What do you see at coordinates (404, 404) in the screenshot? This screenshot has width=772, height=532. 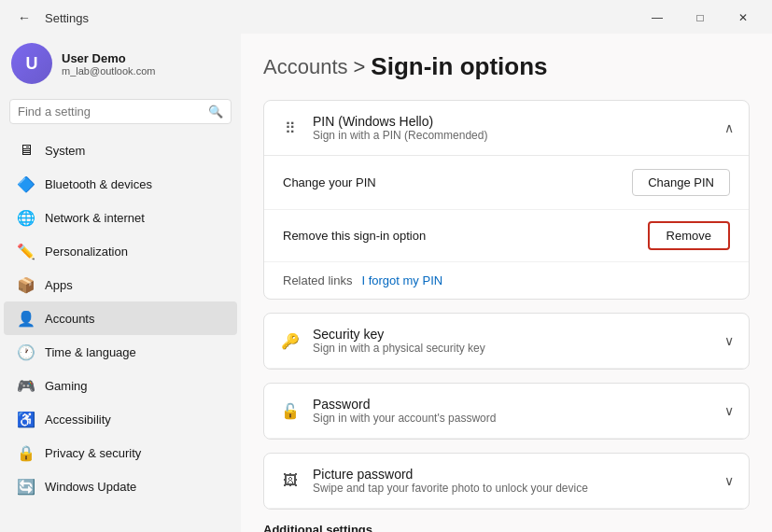 I see `password-title: Password` at bounding box center [404, 404].